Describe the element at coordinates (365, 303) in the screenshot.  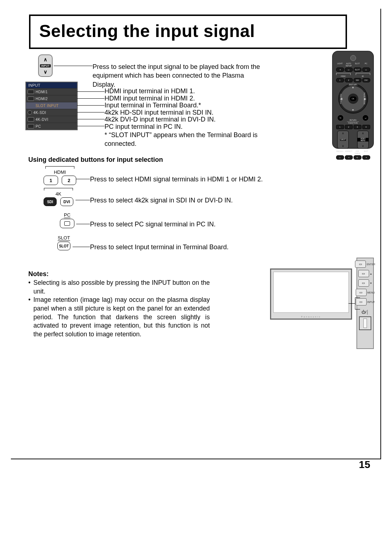
I see `unit-control-panel: ▭ENTER ▭▲ ▭▼ ▭MENU ▭INPUT ⏻/│` at that location.